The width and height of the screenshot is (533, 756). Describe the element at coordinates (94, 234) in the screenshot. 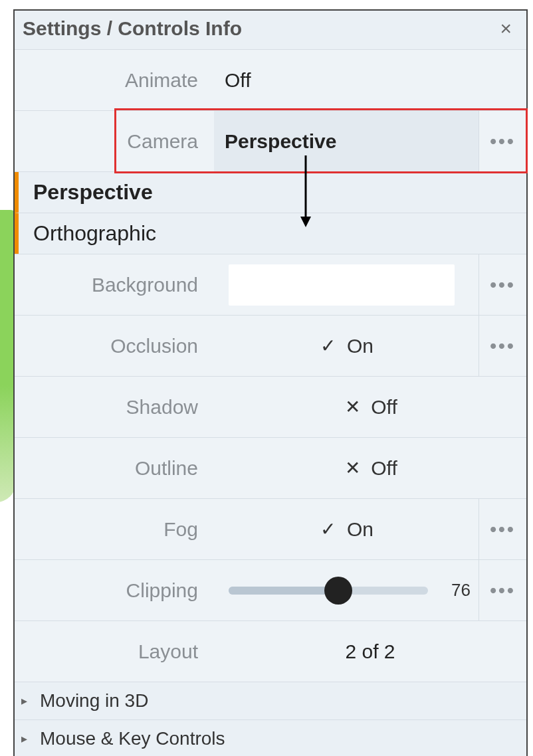

I see `camera-option-orthographic-text: Orthographic` at that location.